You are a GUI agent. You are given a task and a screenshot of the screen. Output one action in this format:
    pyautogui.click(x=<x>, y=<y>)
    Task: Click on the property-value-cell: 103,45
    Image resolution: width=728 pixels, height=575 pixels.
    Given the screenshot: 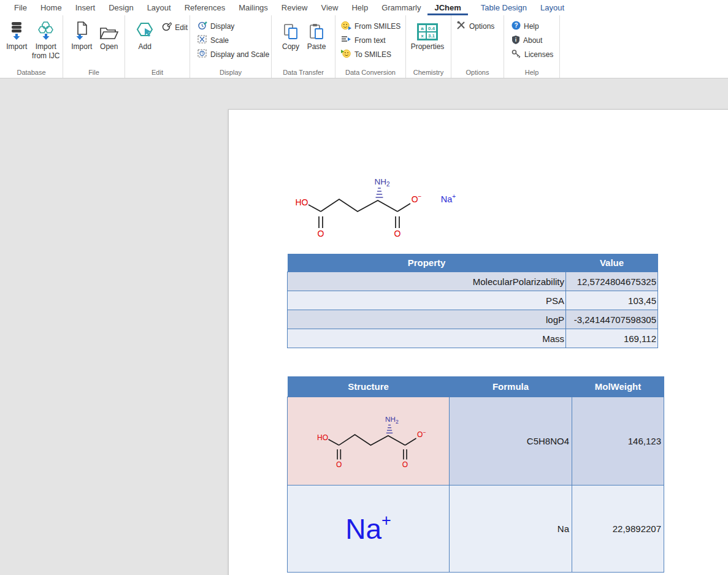 What is the action you would take?
    pyautogui.click(x=612, y=300)
    